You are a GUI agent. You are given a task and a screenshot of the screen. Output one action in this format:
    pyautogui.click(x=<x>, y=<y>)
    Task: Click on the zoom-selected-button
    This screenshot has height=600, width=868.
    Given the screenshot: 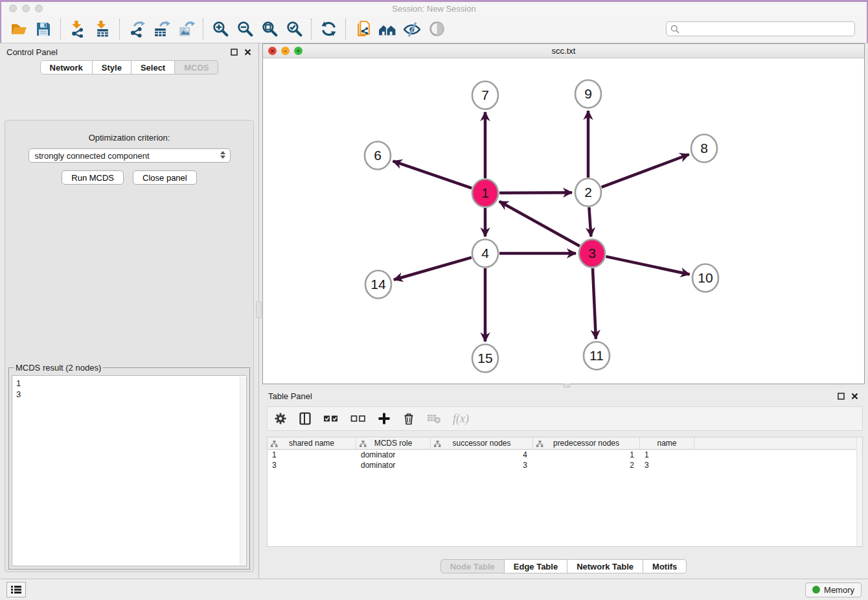 What is the action you would take?
    pyautogui.click(x=294, y=29)
    